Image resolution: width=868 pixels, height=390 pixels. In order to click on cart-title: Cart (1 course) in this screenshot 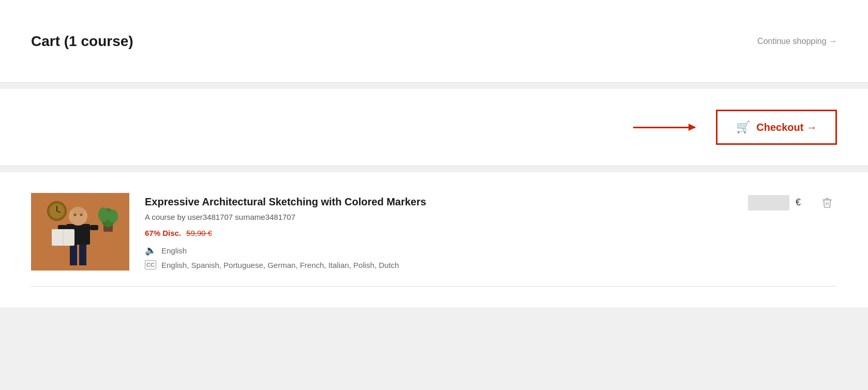, I will do `click(82, 41)`.